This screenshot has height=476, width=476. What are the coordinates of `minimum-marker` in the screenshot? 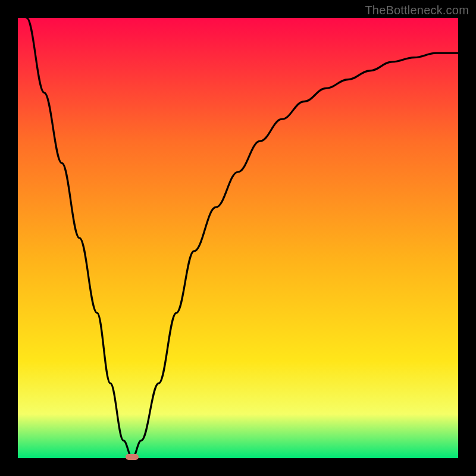 It's located at (132, 457).